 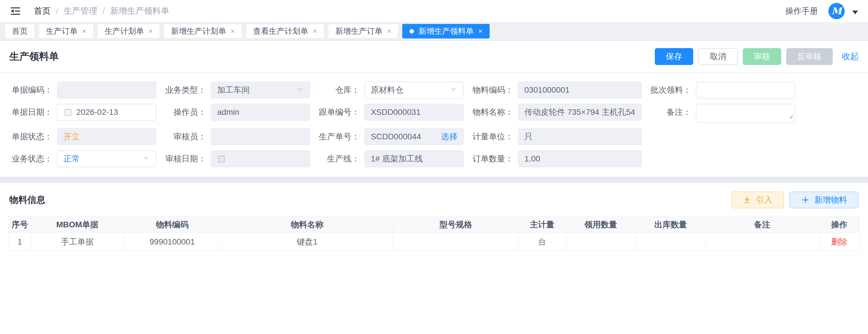 What do you see at coordinates (77, 242) in the screenshot?
I see `cell-mbom: 手工单据` at bounding box center [77, 242].